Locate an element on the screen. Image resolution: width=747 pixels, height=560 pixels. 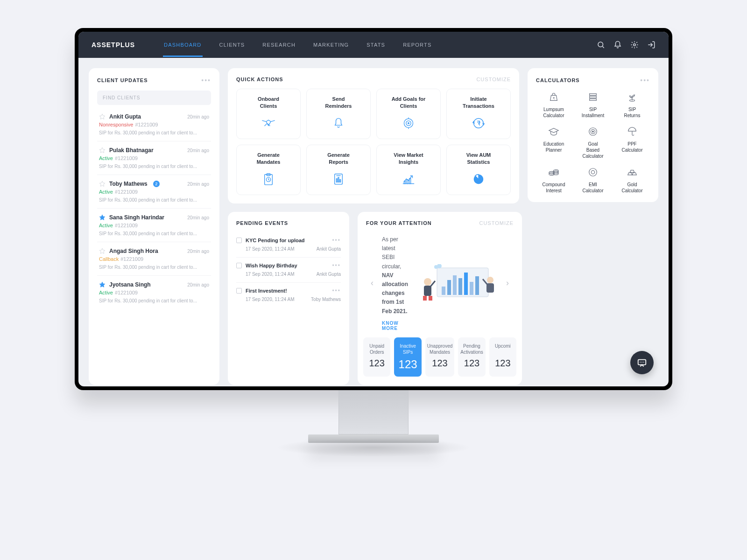
search-icon is located at coordinates (601, 45).